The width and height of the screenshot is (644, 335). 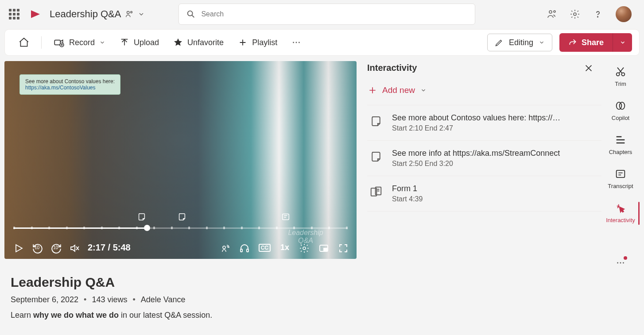 I want to click on item-title: See more info at https://aka.ms/StreamCo…, so click(x=476, y=153).